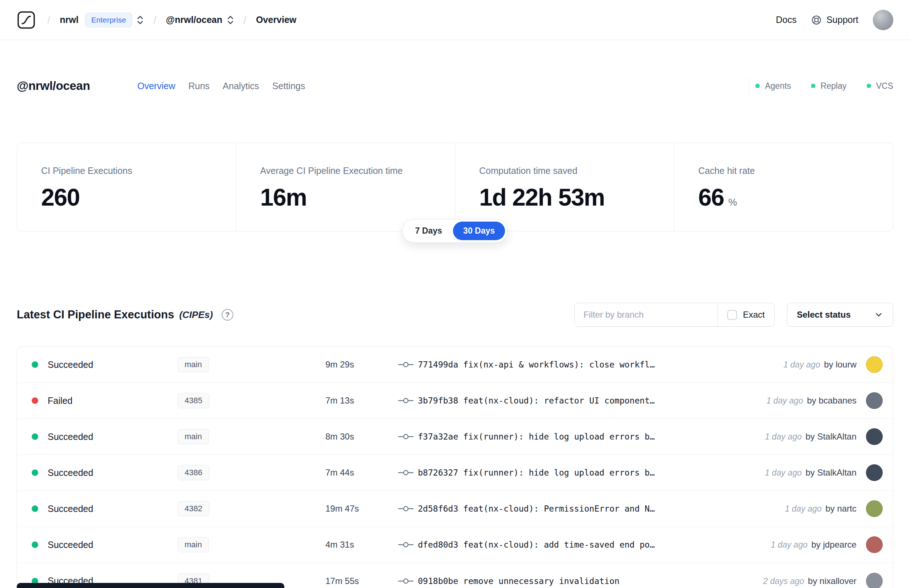 Image resolution: width=910 pixels, height=588 pixels. What do you see at coordinates (829, 86) in the screenshot?
I see `status-link-replay: Replay` at bounding box center [829, 86].